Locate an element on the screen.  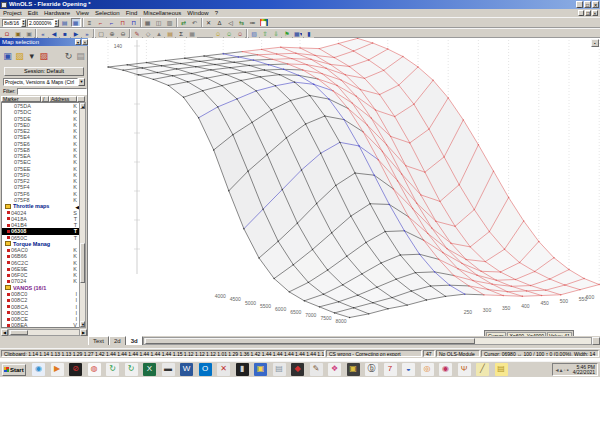
compare-button: ⇆ is located at coordinates (242, 22).